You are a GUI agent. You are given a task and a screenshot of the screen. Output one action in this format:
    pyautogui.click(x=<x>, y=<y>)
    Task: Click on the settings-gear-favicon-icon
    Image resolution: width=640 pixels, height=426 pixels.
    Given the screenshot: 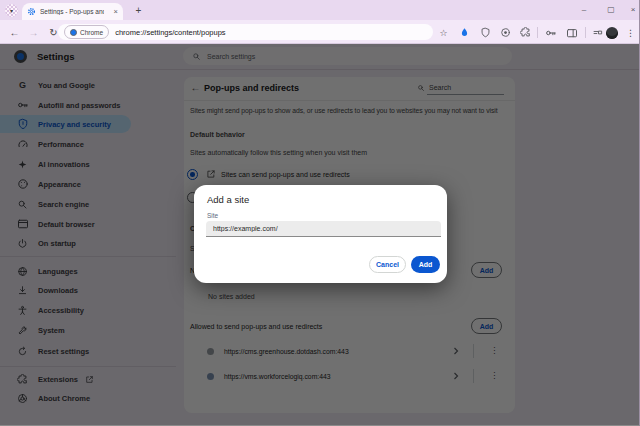 What is the action you would take?
    pyautogui.click(x=32, y=12)
    